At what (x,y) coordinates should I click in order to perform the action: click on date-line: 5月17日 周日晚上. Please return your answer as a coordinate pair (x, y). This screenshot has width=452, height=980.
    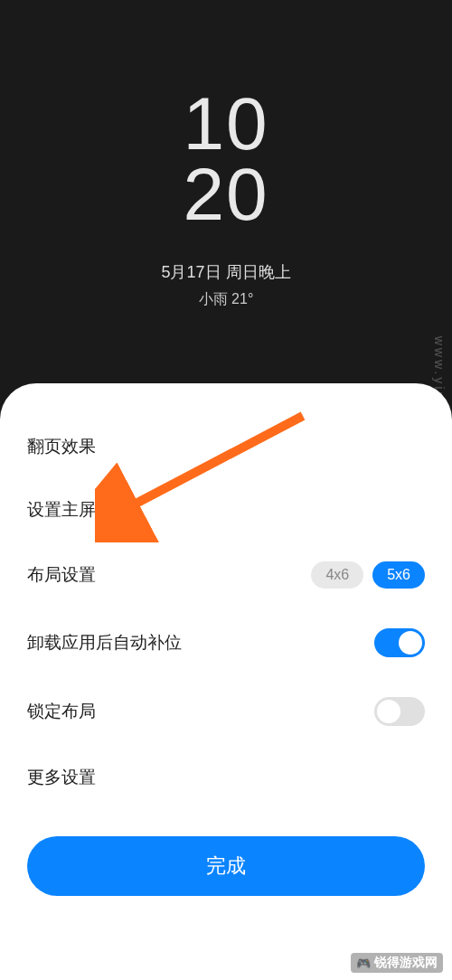
    Looking at the image, I should click on (226, 272).